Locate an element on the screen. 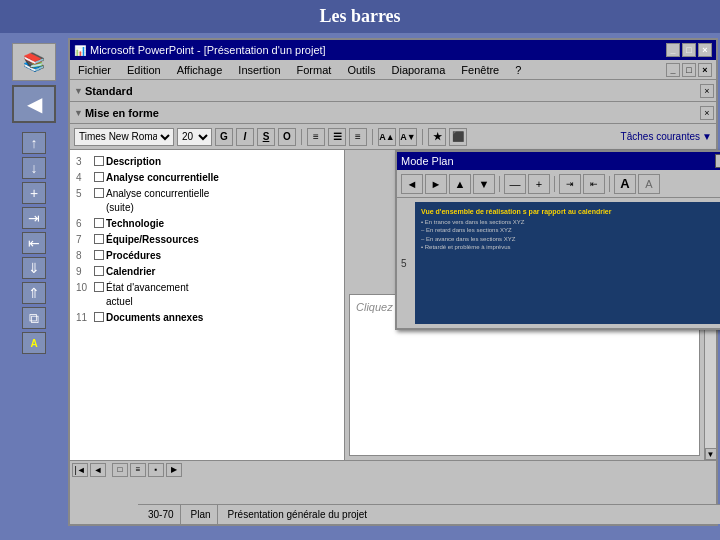  nav-down-button: ▼ is located at coordinates (484, 184).